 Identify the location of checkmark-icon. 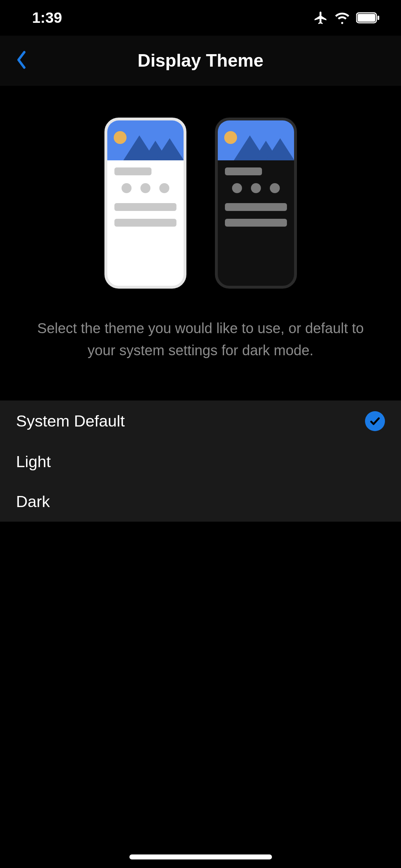
(375, 421).